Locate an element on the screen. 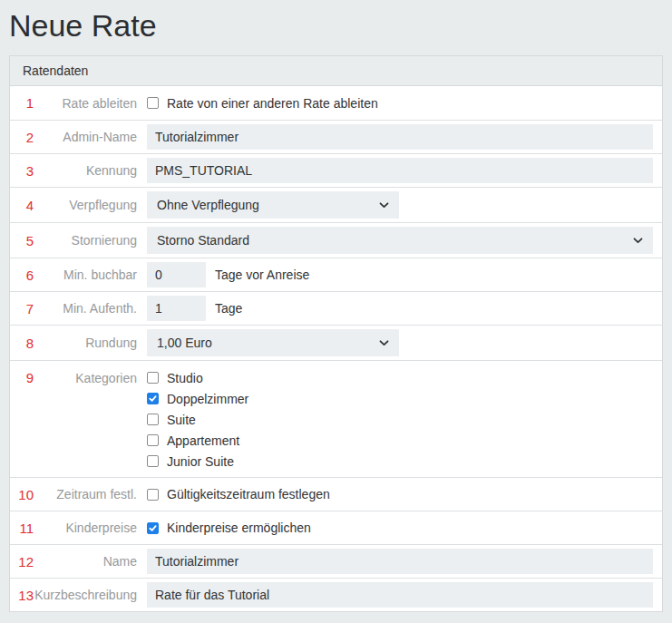 This screenshot has height=623, width=672. checkbox-label: Doppelzimmer is located at coordinates (208, 399).